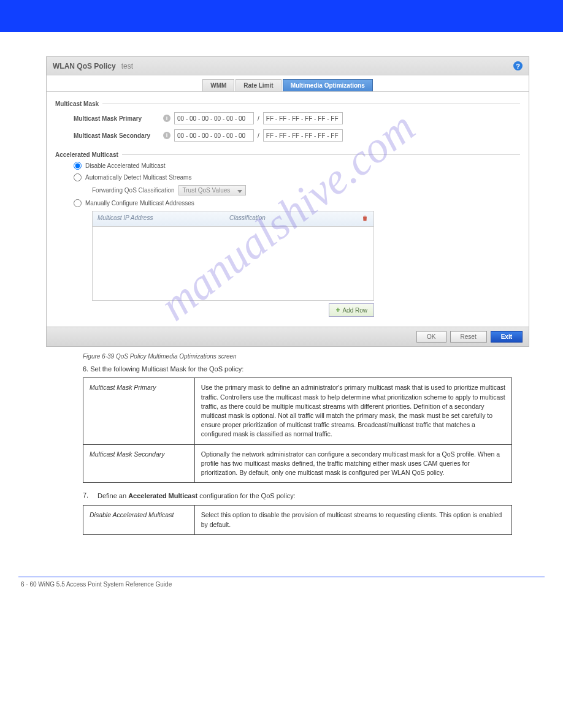  Describe the element at coordinates (288, 336) in the screenshot. I see `panel-footer: OK Reset Exit` at that location.